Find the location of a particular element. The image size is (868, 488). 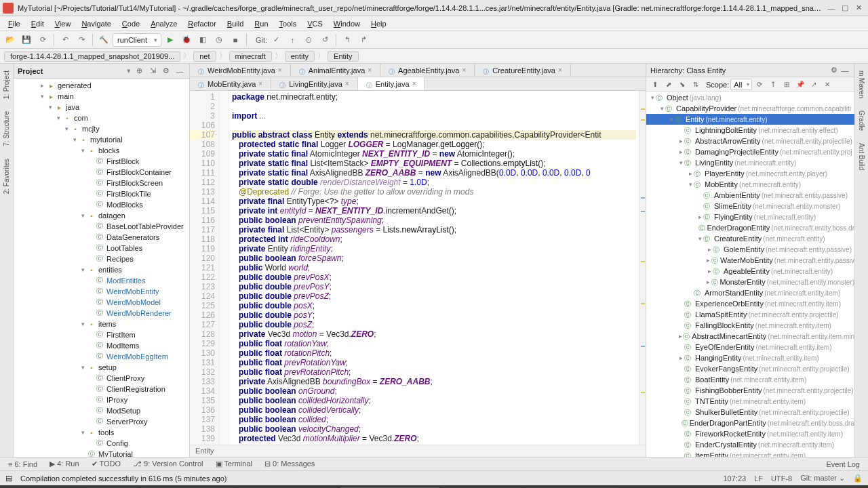

coverage-icon: ◧ is located at coordinates (203, 40).